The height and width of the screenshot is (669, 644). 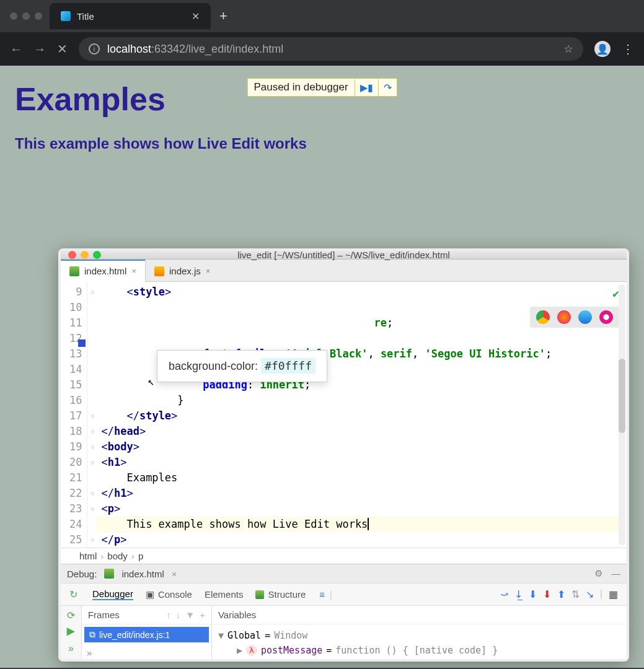 What do you see at coordinates (585, 317) in the screenshot?
I see `safari-icon` at bounding box center [585, 317].